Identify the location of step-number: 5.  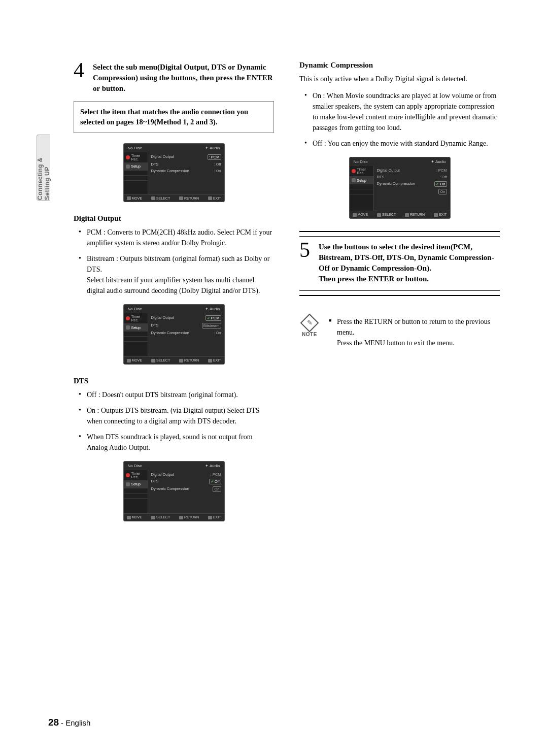
(306, 262).